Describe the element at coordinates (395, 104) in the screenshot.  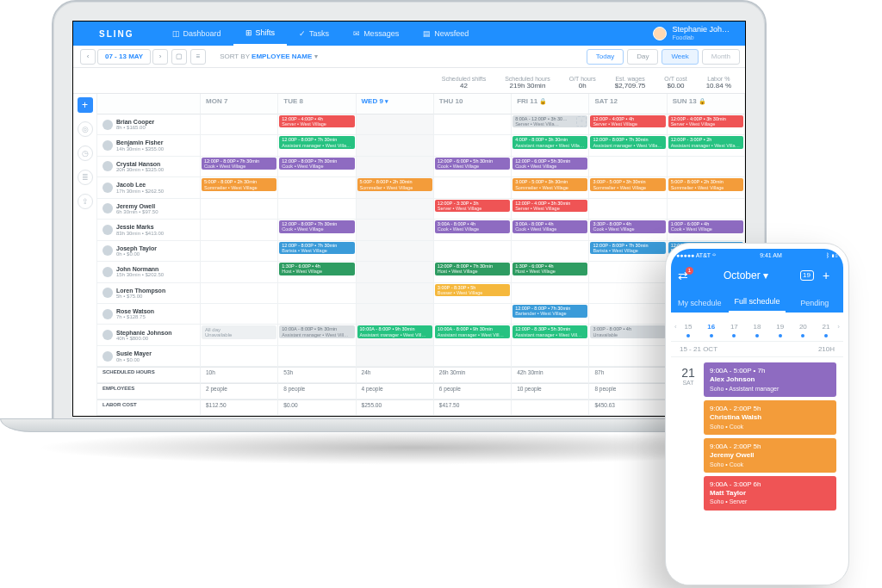
I see `day-header: WED 9 ▾` at that location.